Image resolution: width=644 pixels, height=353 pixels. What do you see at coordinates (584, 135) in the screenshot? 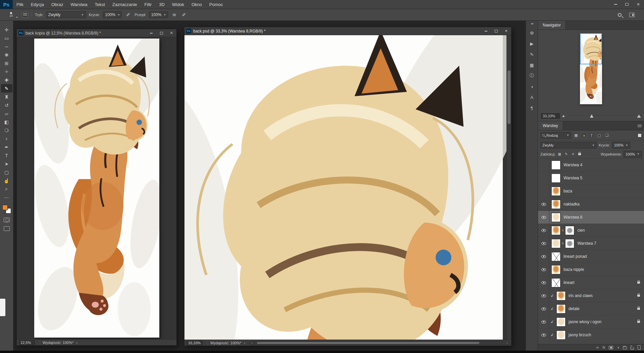
I see `filter-adjustment-layers-icon: ◑` at bounding box center [584, 135].